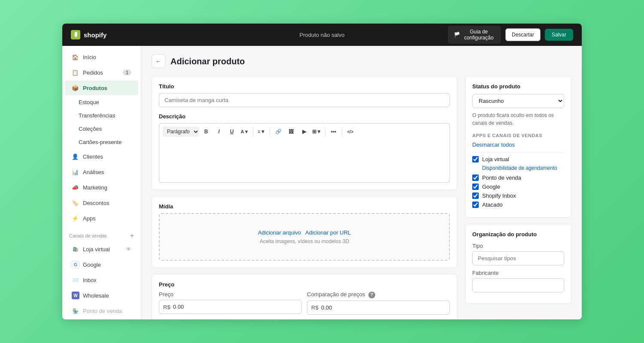 The height and width of the screenshot is (343, 644). I want to click on compare-field-label: Comparação de preços ?, so click(379, 295).